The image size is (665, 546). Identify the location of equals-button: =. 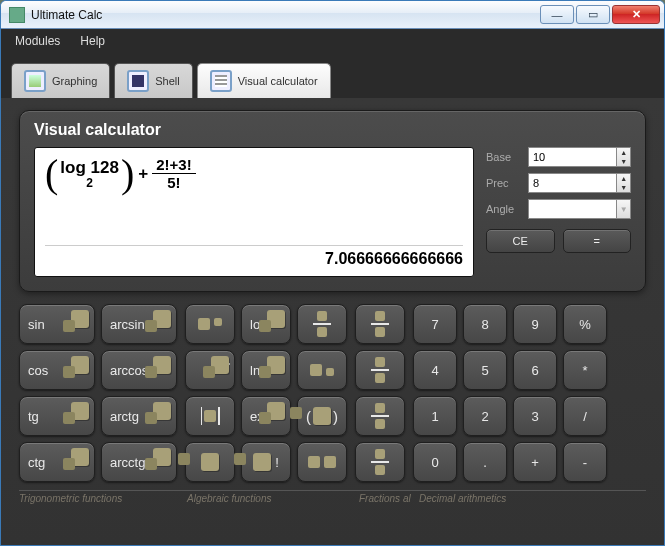
(598, 241).